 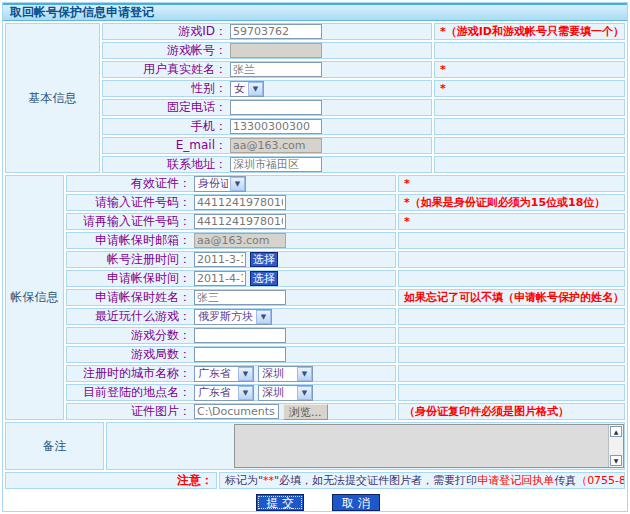 I want to click on remark-textarea: ▲▼, so click(x=429, y=446).